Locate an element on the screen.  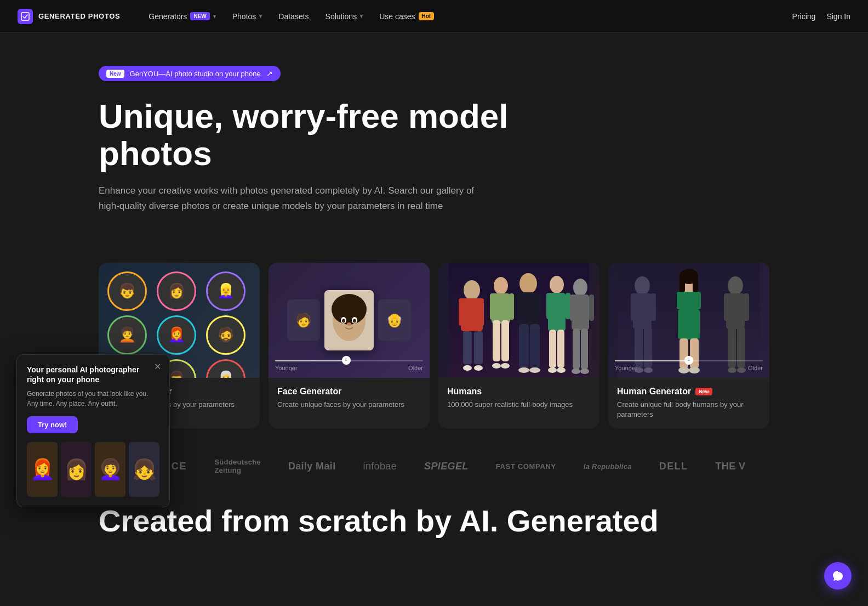
solutions-chevron: ▾ is located at coordinates (362, 16).